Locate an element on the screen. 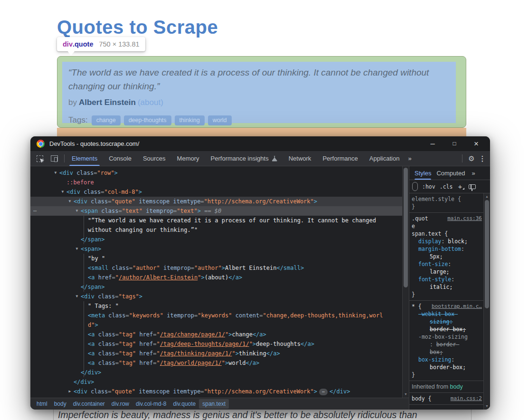 The image size is (528, 420). stylesheet-source-link: main.css:36 is located at coordinates (464, 219).